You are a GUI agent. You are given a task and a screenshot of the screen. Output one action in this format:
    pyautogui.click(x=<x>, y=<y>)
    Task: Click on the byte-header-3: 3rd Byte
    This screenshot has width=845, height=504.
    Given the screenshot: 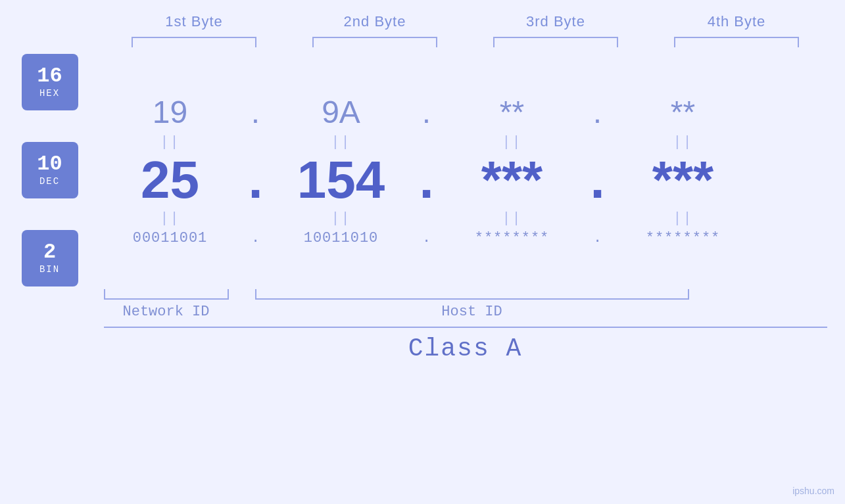 What is the action you would take?
    pyautogui.click(x=556, y=22)
    